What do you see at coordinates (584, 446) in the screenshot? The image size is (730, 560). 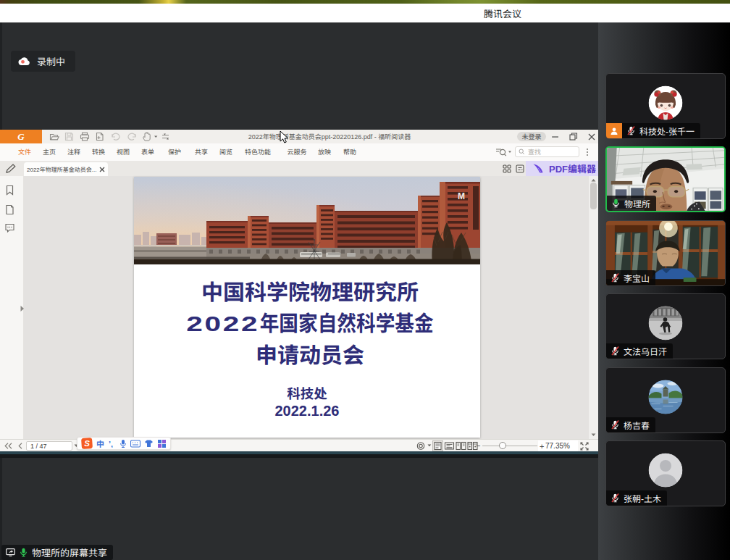 I see `fullscreen-icon` at bounding box center [584, 446].